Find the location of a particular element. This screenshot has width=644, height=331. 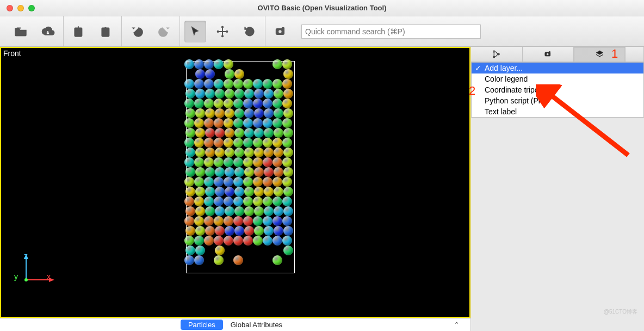

render-button is located at coordinates (281, 32).